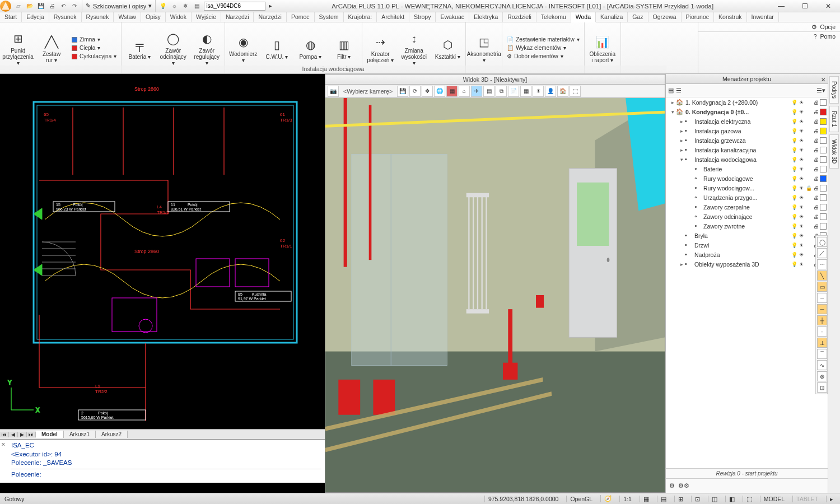 Image resolution: width=840 pixels, height=504 pixels. Describe the element at coordinates (52, 6) in the screenshot. I see `qa-print-icon: 🖨` at that location.